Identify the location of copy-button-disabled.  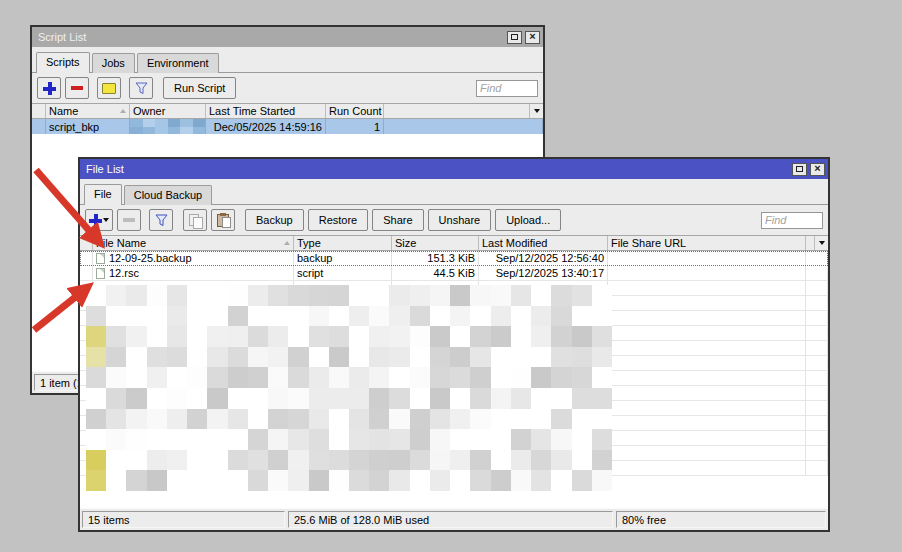
(195, 220).